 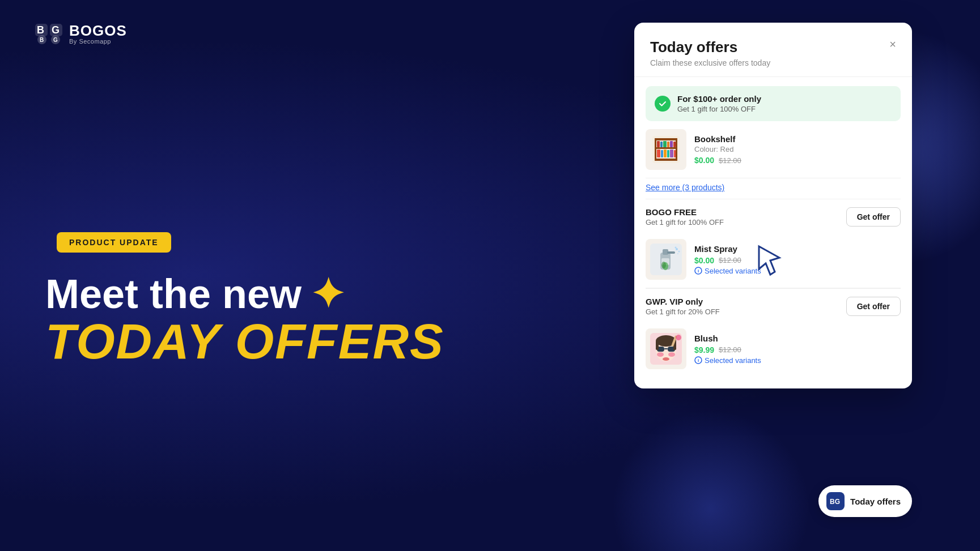 What do you see at coordinates (873, 306) in the screenshot?
I see `gwp-get-offer-button: Get offer` at bounding box center [873, 306].